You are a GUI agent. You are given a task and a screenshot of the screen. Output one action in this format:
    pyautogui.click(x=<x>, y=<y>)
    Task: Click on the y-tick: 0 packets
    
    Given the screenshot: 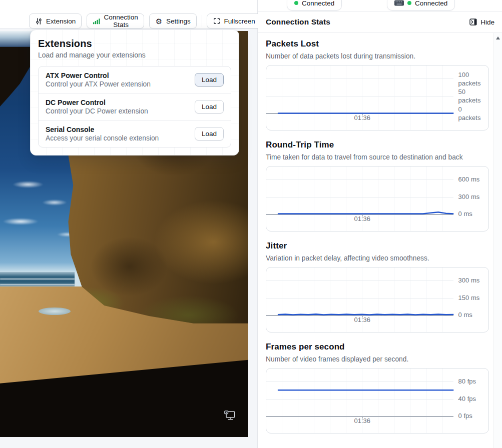 What is the action you would take?
    pyautogui.click(x=469, y=114)
    